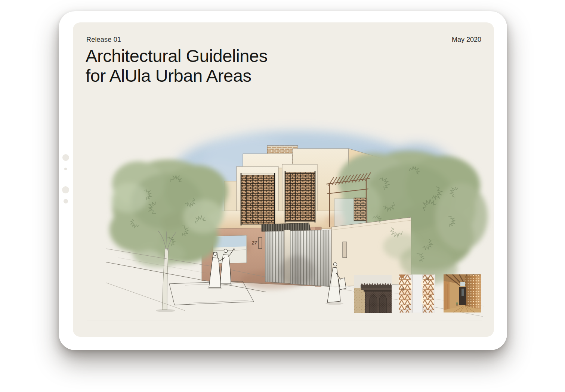  I want to click on title-line-2: for AlUla Urban Areas, so click(176, 75).